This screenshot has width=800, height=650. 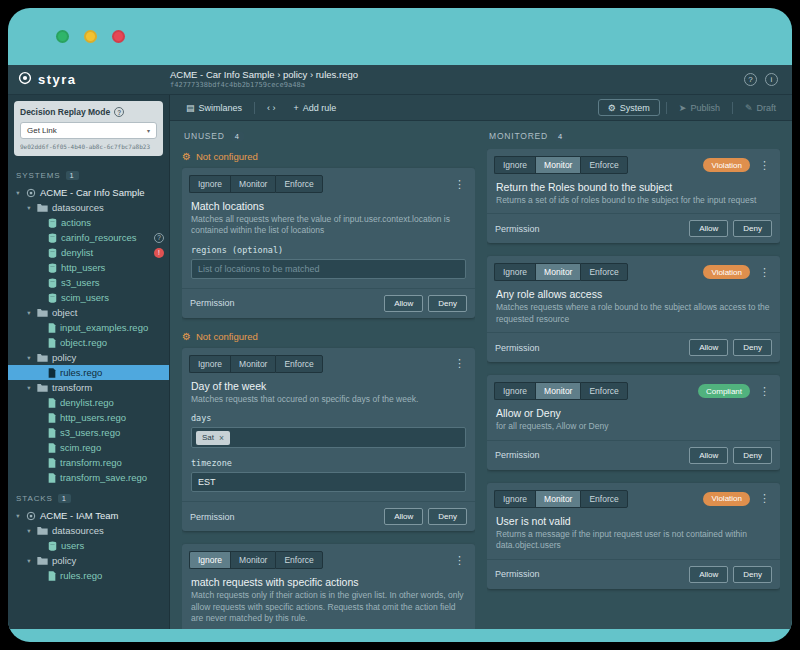 What do you see at coordinates (88, 342) in the screenshot?
I see `tree-item-object-rego: object.rego` at bounding box center [88, 342].